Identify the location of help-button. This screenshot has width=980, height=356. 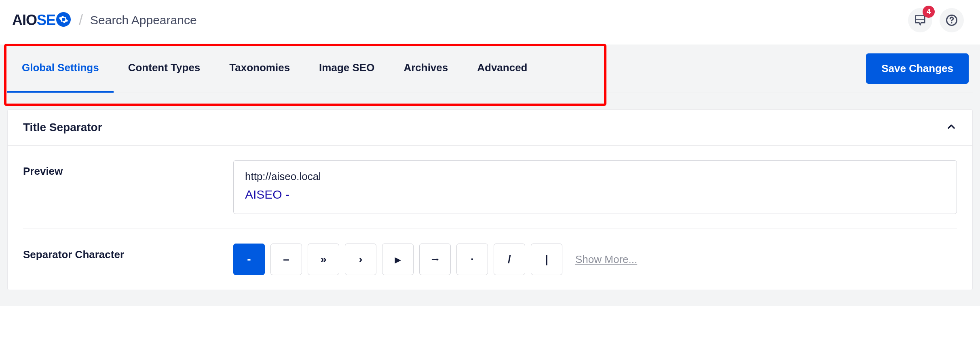
(952, 20).